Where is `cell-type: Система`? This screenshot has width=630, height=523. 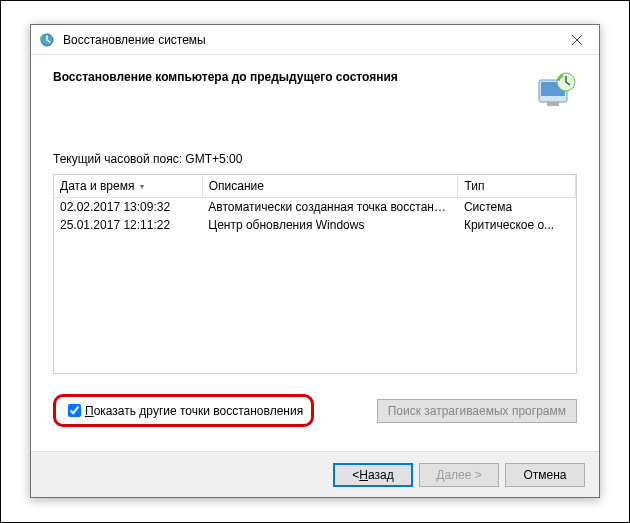 cell-type: Система is located at coordinates (517, 208).